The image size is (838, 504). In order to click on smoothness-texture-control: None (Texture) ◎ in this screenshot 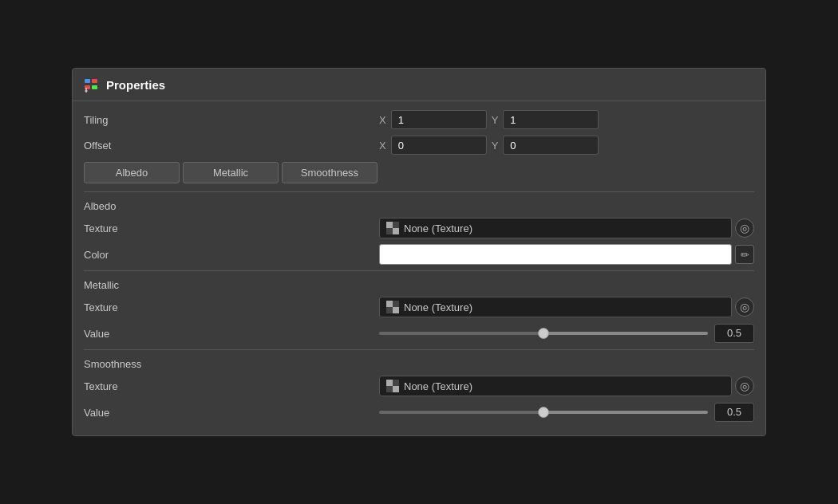, I will do `click(567, 386)`.